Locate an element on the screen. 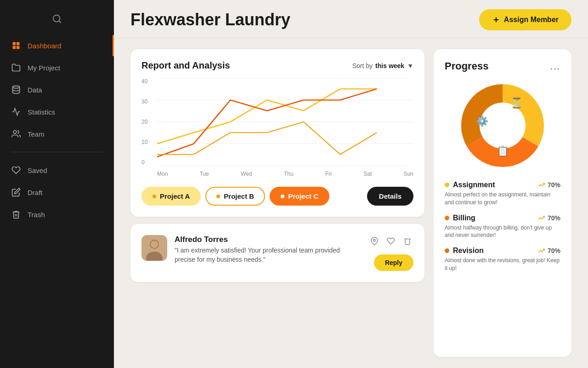 This screenshot has height=368, width=588. billing-percent: 70% is located at coordinates (554, 218).